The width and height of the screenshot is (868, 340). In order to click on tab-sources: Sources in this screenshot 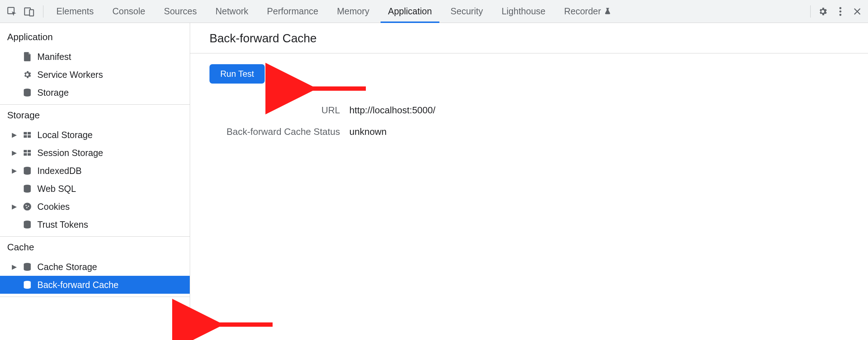, I will do `click(180, 11)`.